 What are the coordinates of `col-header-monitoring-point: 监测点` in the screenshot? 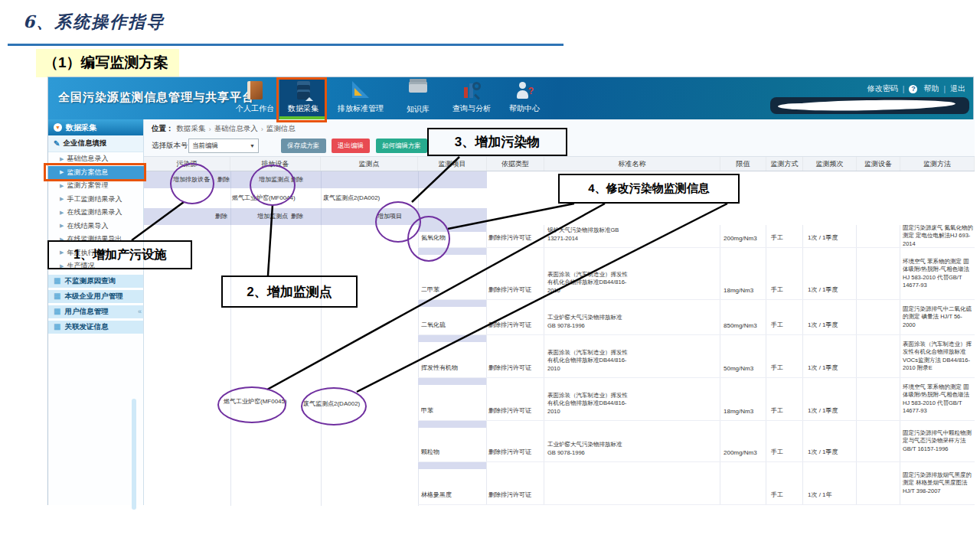 It's located at (369, 164).